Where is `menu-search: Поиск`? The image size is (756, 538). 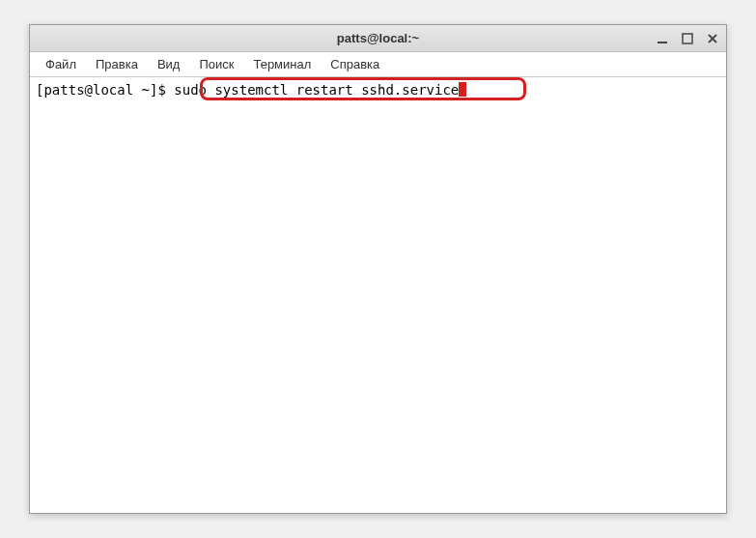 menu-search: Поиск is located at coordinates (216, 64).